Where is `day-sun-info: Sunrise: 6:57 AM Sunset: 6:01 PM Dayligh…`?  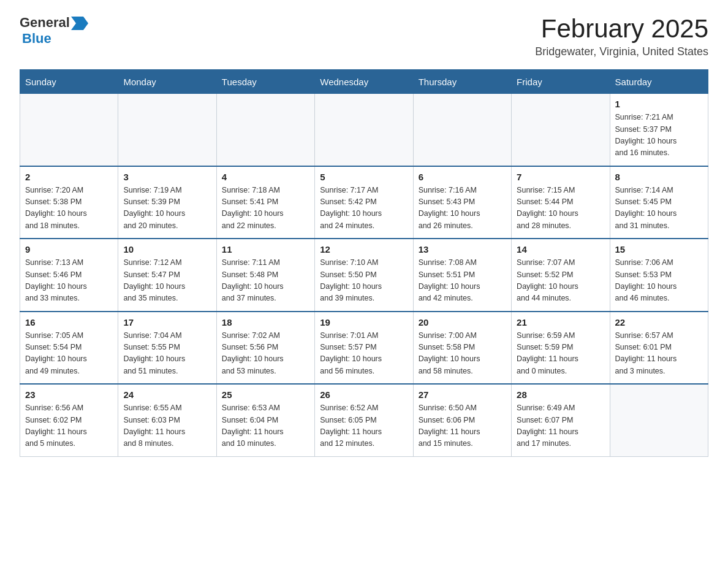
day-sun-info: Sunrise: 6:57 AM Sunset: 6:01 PM Dayligh… is located at coordinates (659, 354).